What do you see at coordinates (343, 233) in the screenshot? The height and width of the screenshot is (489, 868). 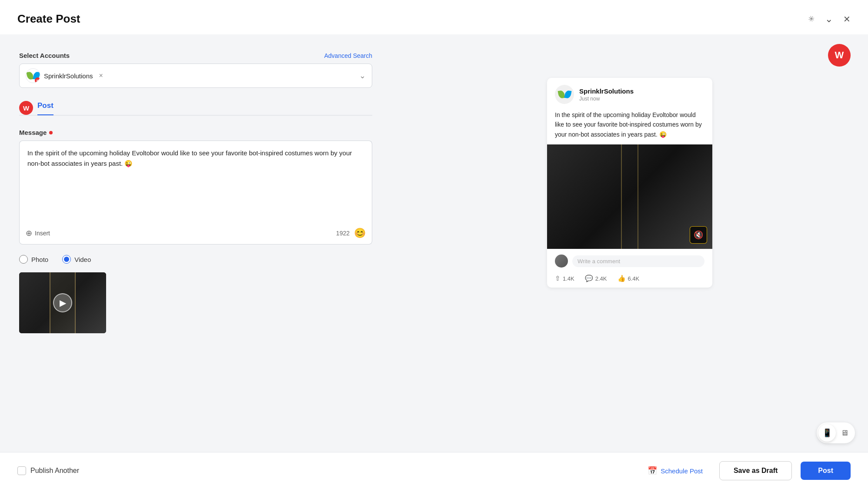 I see `char-count: 1922` at bounding box center [343, 233].